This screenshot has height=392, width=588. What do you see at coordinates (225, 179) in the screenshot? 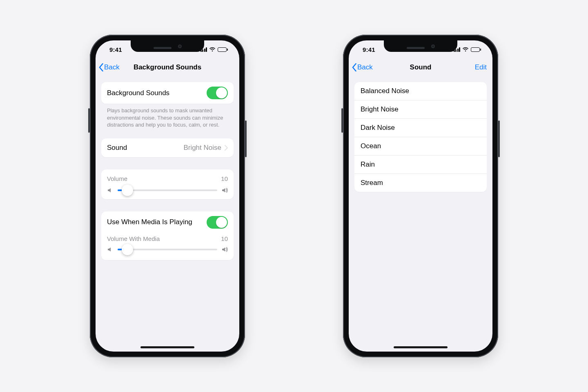
I see `volume-value: 10` at bounding box center [225, 179].